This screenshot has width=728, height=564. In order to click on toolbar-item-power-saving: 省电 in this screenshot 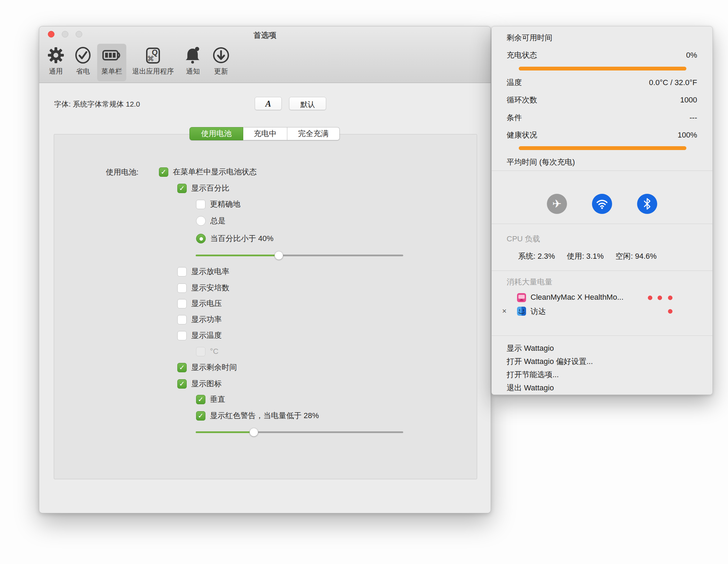, I will do `click(83, 63)`.